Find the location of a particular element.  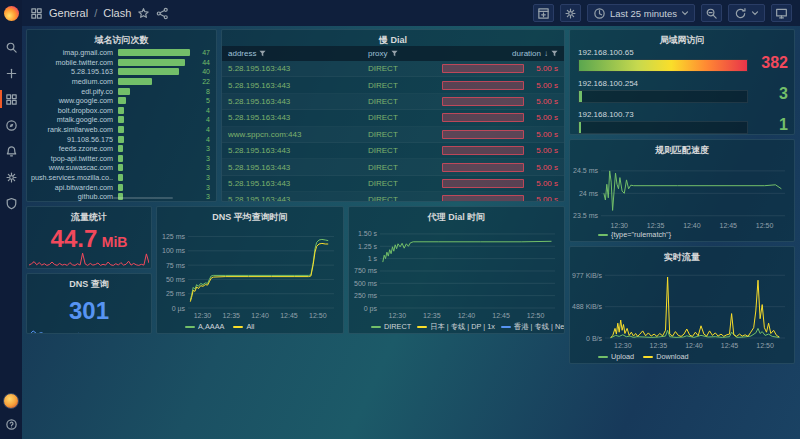

panel-title: 域名访问次数 is located at coordinates (122, 38).